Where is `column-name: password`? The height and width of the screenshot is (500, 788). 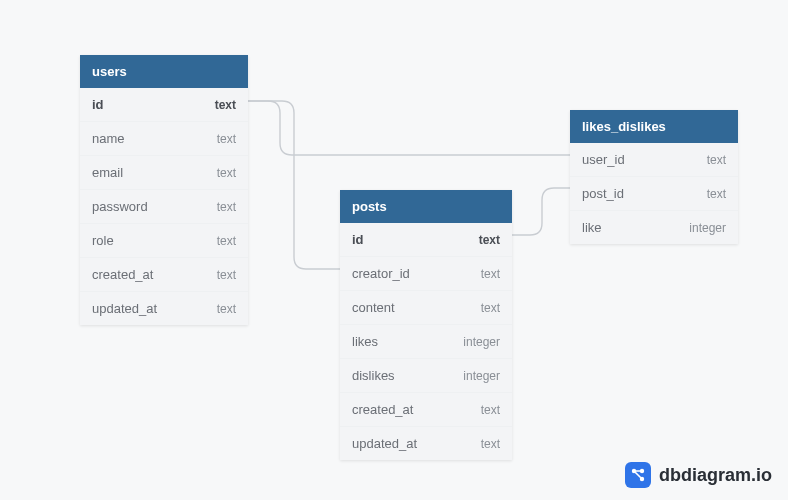 column-name: password is located at coordinates (120, 206).